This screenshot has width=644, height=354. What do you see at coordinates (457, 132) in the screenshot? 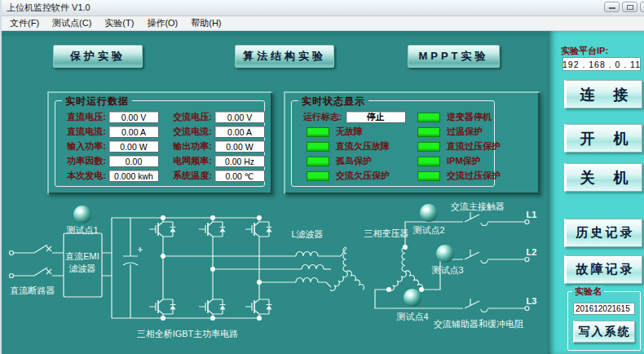
I see `overtemp-protection-indicator: 过温保护` at bounding box center [457, 132].